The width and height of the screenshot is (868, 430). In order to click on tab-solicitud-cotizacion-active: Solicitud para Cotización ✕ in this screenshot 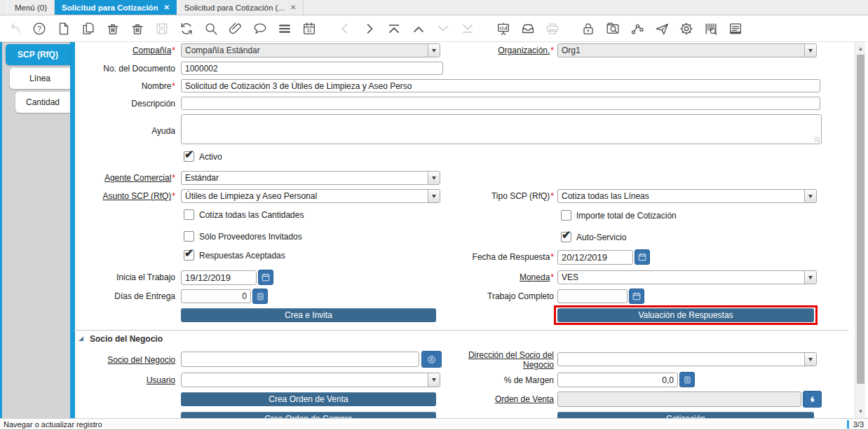, I will do `click(116, 7)`.